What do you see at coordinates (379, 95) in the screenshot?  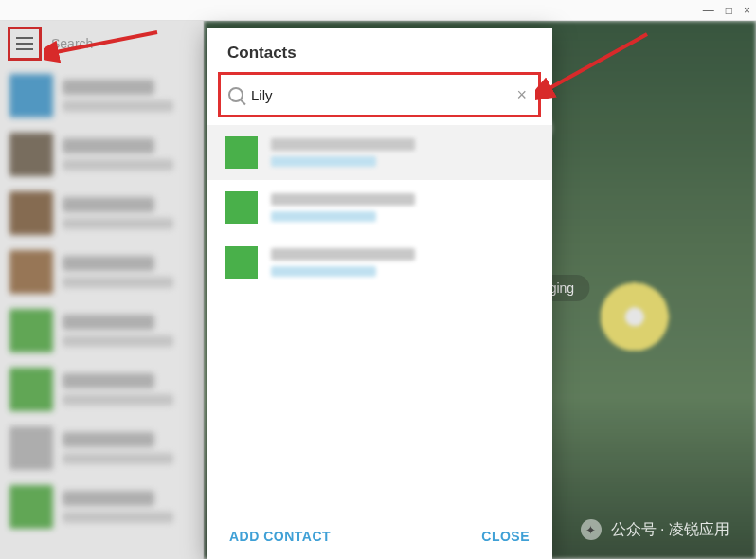 I see `contact-search-wrap: ×` at bounding box center [379, 95].